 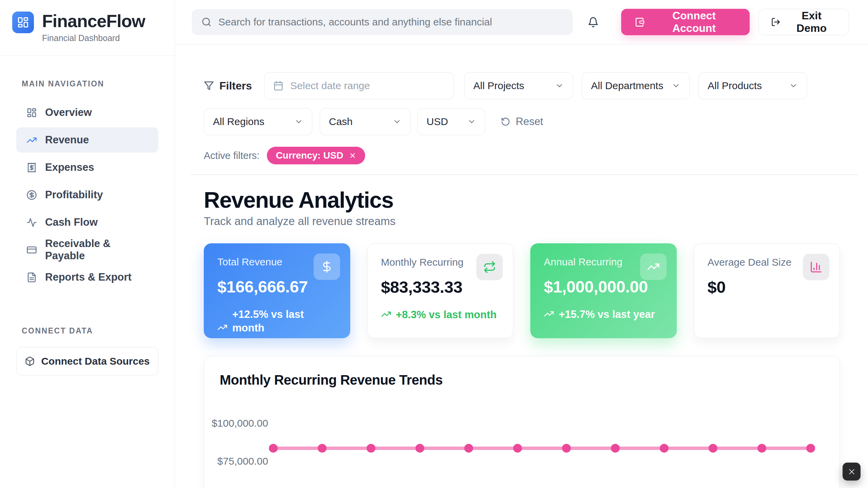 I want to click on regions-select: All Regions, so click(x=258, y=122).